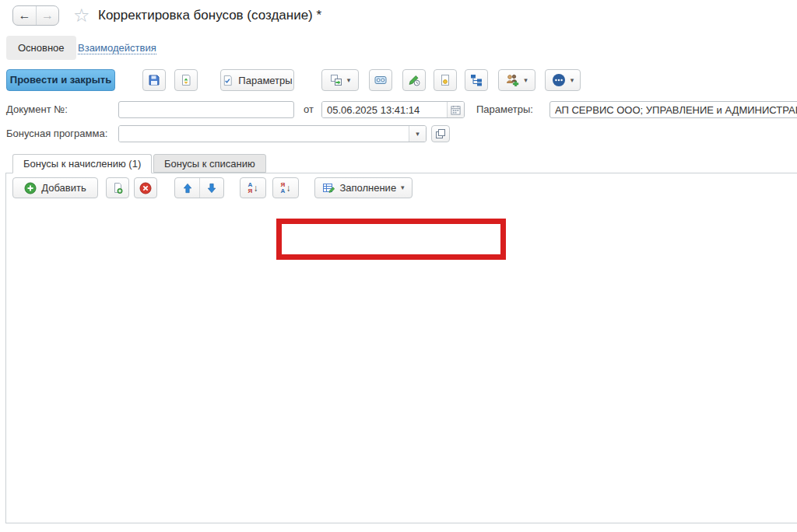 The image size is (797, 532). I want to click on open-in-window-icon, so click(441, 134).